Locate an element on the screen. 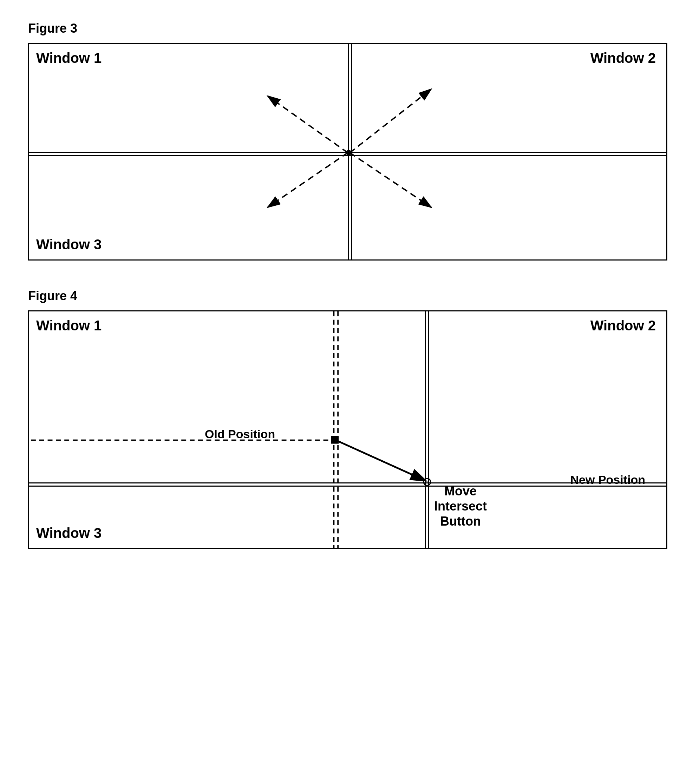 This screenshot has width=693, height=784. fig3-arrow-ne is located at coordinates (391, 121).